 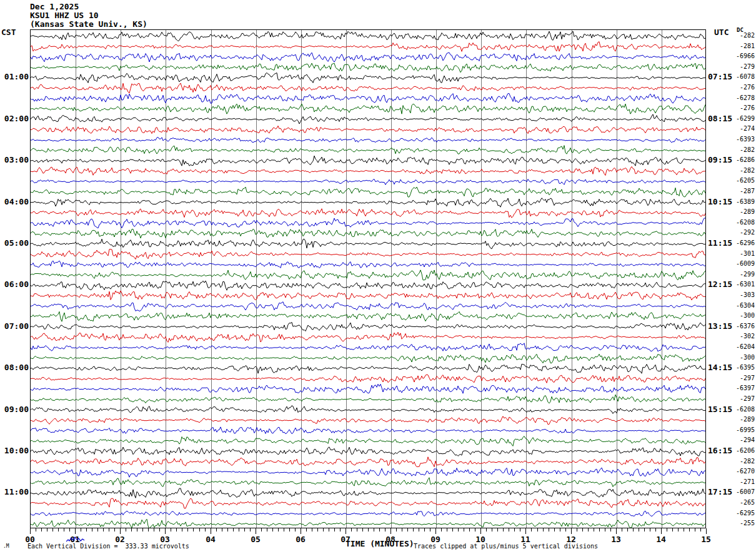 What do you see at coordinates (14, 77) in the screenshot?
I see `cst-hour-label: 01:00` at bounding box center [14, 77].